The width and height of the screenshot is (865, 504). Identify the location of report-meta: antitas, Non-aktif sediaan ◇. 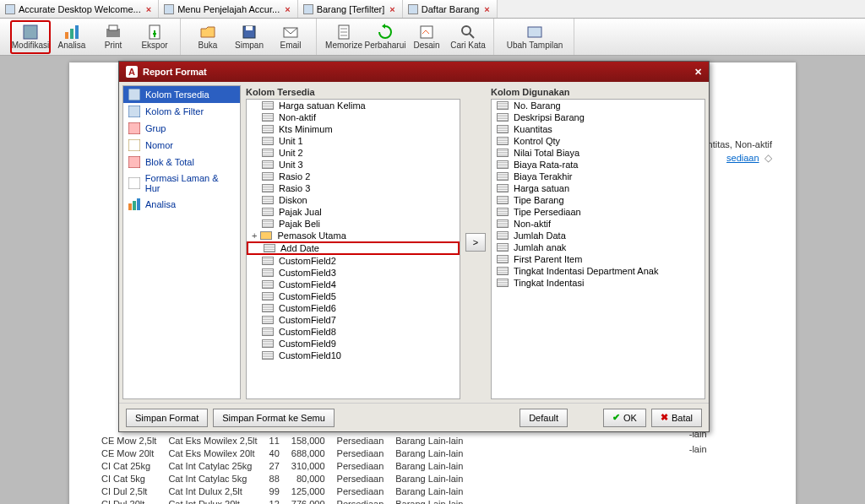
(737, 152).